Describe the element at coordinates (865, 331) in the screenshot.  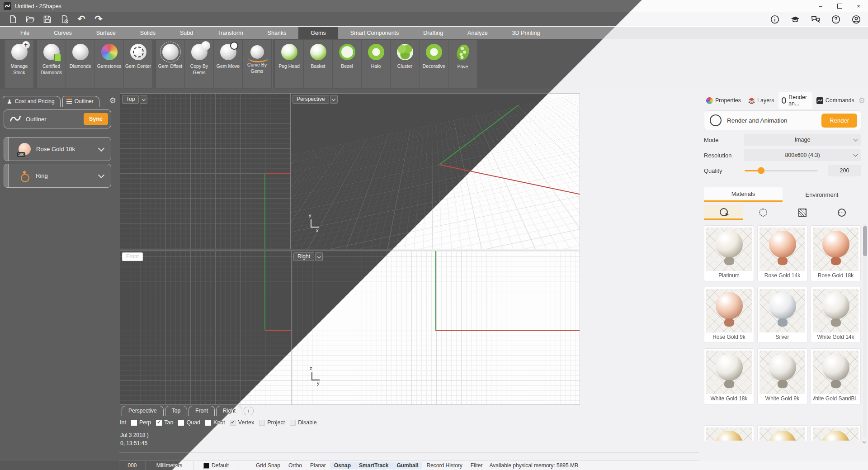
I see `scrollbar` at that location.